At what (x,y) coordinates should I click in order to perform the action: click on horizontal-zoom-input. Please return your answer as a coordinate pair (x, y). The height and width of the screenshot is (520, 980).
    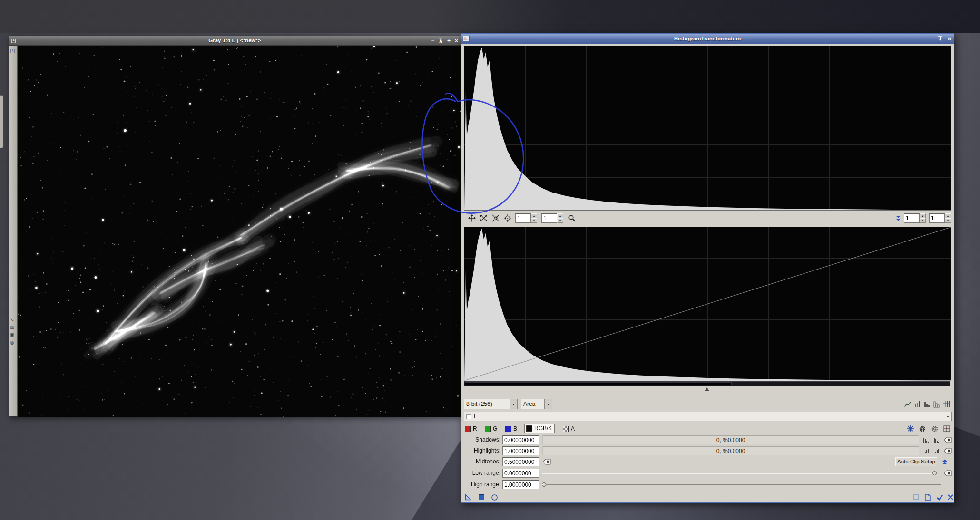
    Looking at the image, I should click on (523, 218).